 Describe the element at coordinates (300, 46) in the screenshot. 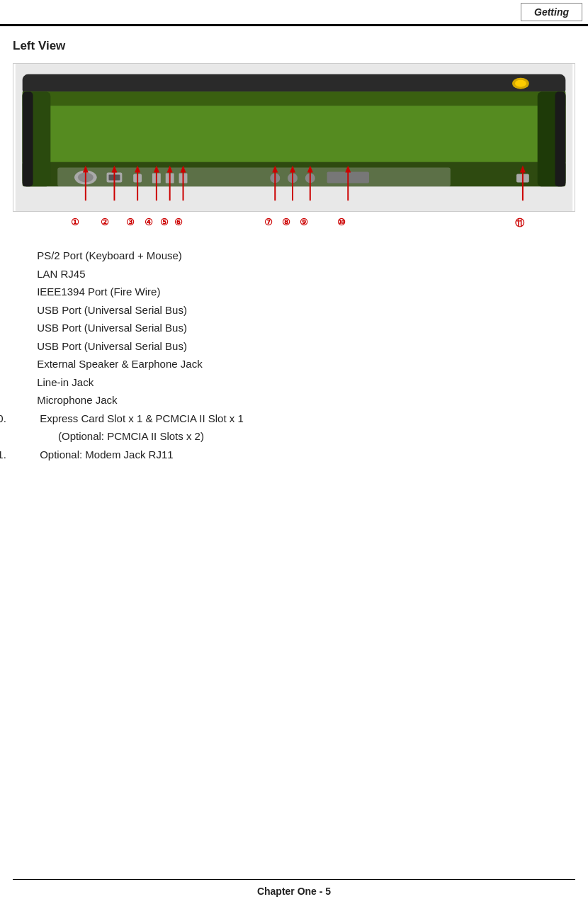

I see `page-title: Left View` at that location.